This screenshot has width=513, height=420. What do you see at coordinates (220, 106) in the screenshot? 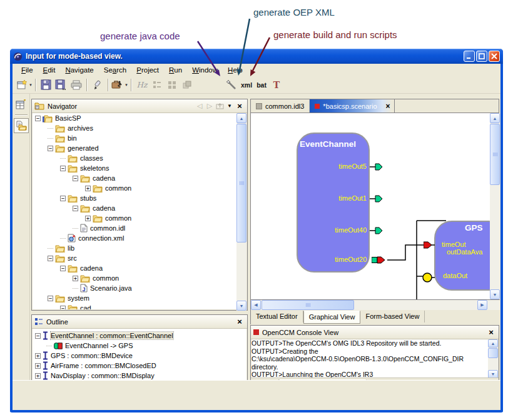
I see `up-level-icon` at bounding box center [220, 106].